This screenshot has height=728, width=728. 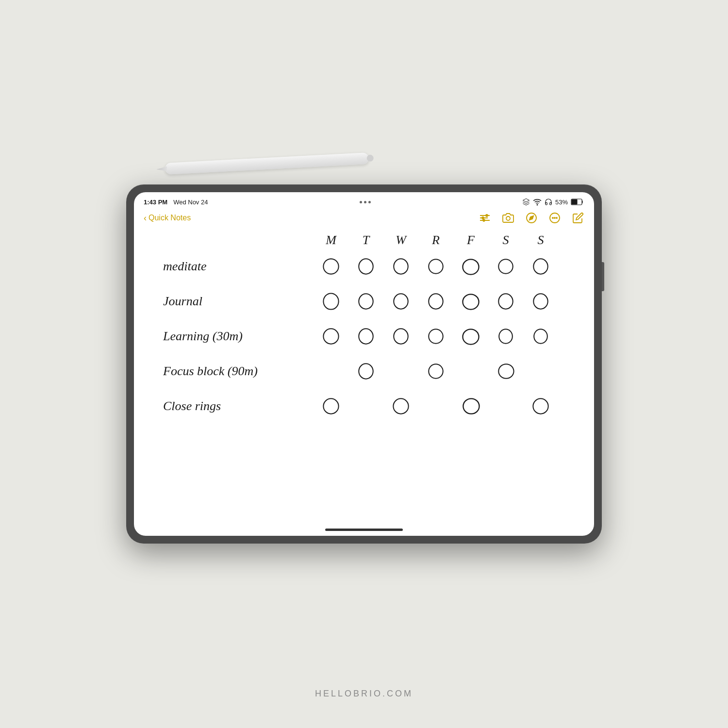 I want to click on camera-icon, so click(x=508, y=218).